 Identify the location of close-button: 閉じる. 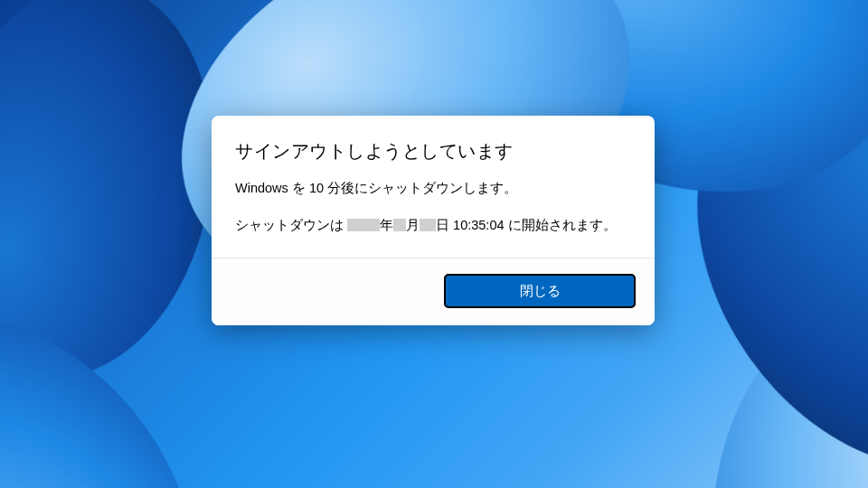
(540, 291).